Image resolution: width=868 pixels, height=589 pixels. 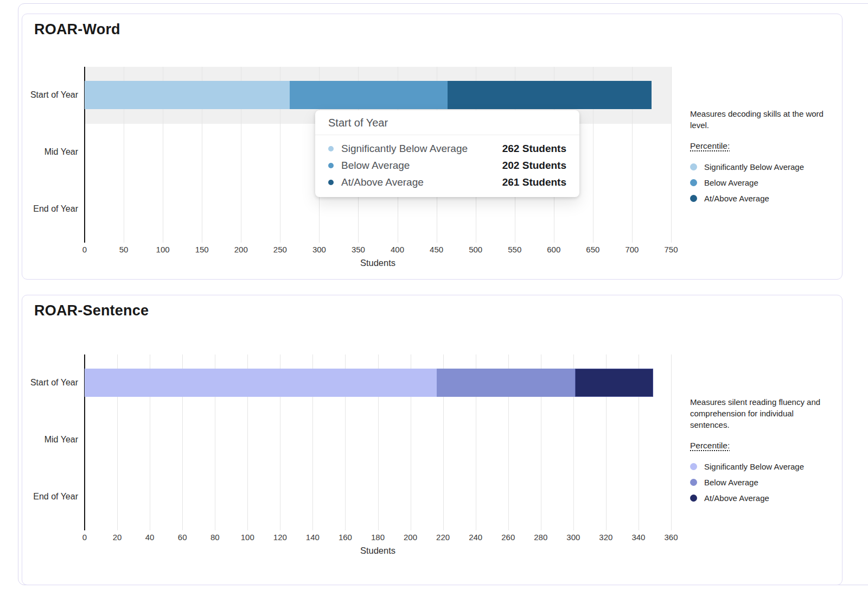 What do you see at coordinates (447, 165) in the screenshot?
I see `tooltip-row-below-average: Below Average202 Students` at bounding box center [447, 165].